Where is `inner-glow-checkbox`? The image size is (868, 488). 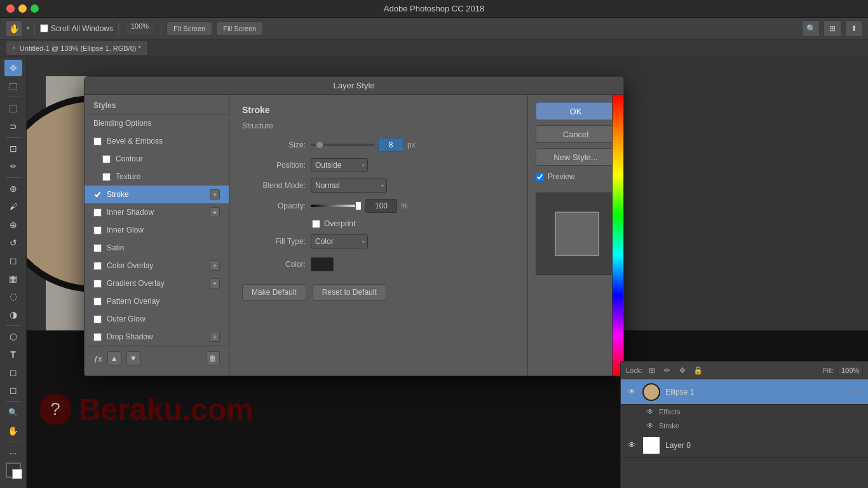
inner-glow-checkbox is located at coordinates (98, 230).